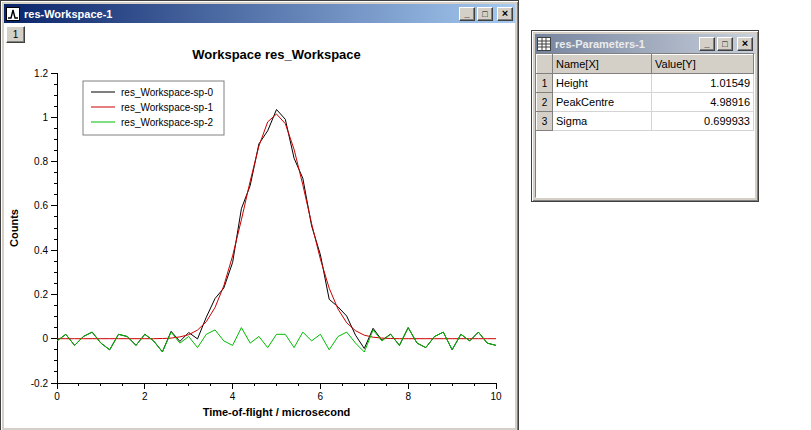  Describe the element at coordinates (168, 92) in the screenshot. I see `svg-text: res_Workspace-sp-0` at that location.